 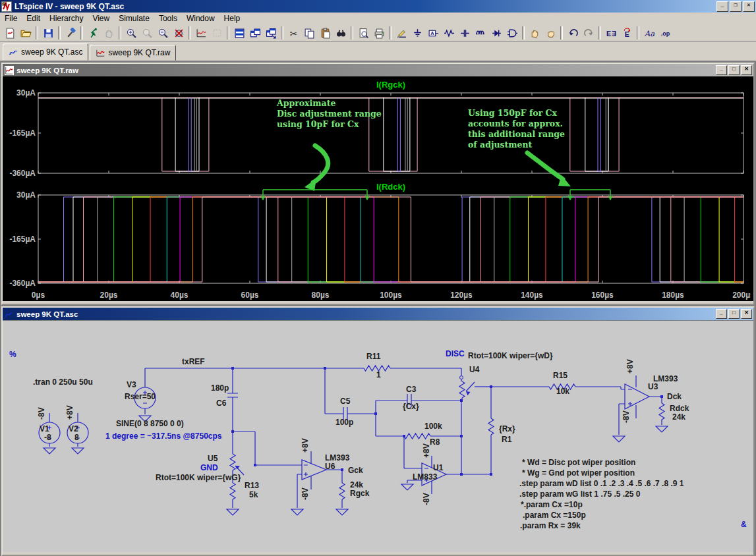 What do you see at coordinates (535, 33) in the screenshot?
I see `move-button` at bounding box center [535, 33].